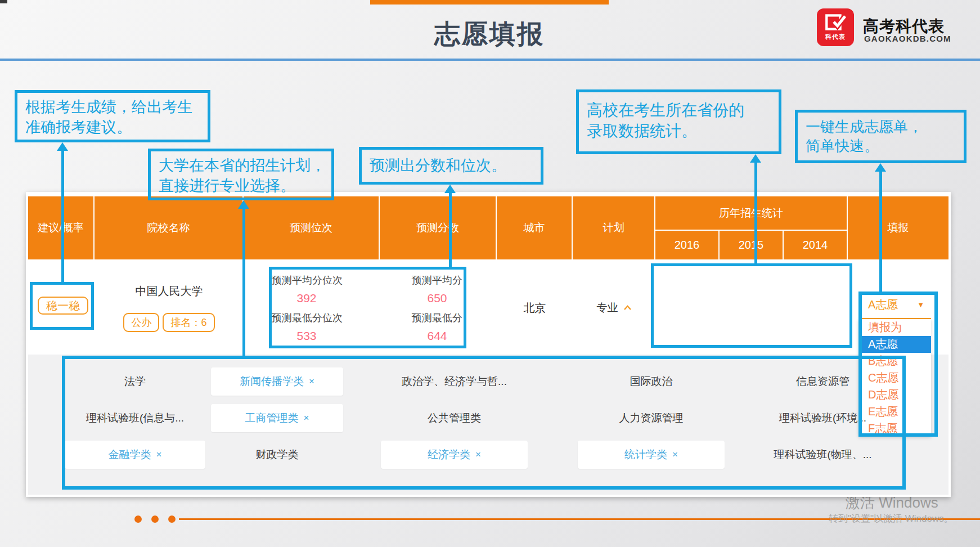  What do you see at coordinates (489, 2) in the screenshot?
I see `title-accent-bar` at bounding box center [489, 2].